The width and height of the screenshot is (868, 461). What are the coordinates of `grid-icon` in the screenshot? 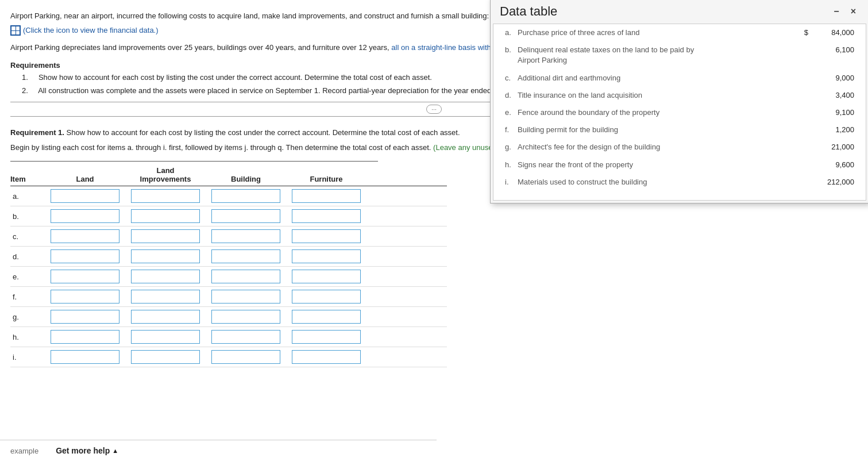 It's located at (16, 30).